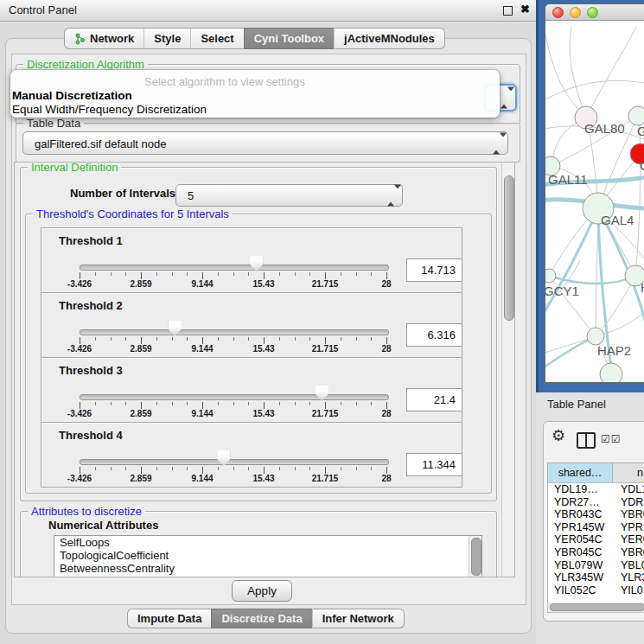 This screenshot has width=644, height=644. Describe the element at coordinates (596, 565) in the screenshot. I see `table-row: YBL079WYBL0` at that location.